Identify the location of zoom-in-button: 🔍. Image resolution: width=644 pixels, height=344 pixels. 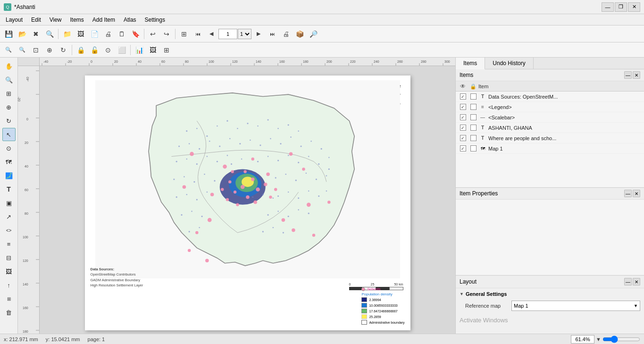
(8, 50).